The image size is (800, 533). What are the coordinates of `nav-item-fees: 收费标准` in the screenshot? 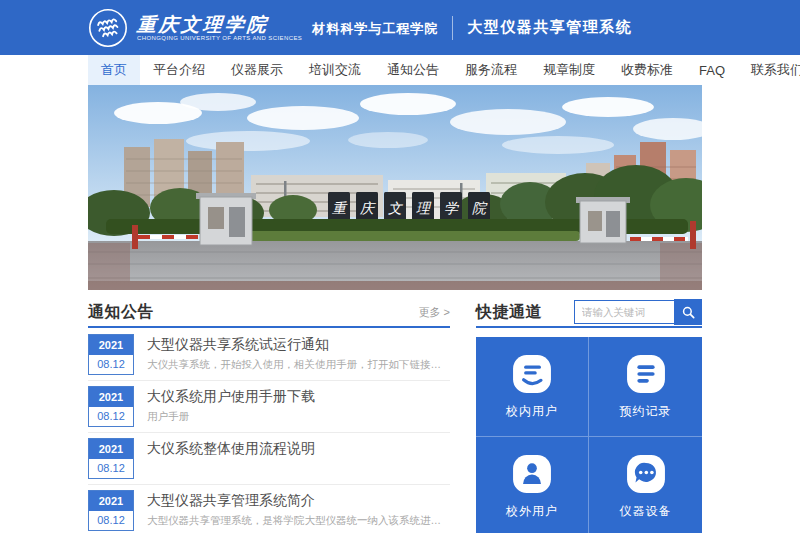 It's located at (647, 70).